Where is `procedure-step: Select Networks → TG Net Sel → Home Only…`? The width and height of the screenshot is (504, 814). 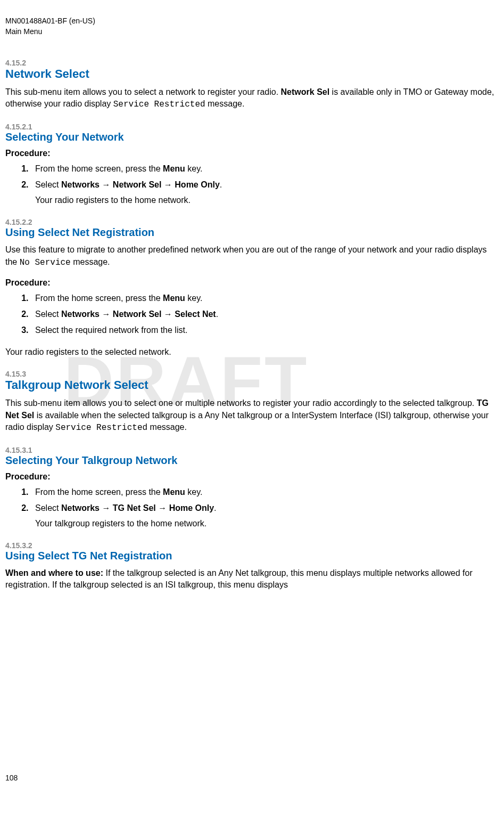 procedure-step: Select Networks → TG Net Sel → Home Only… is located at coordinates (265, 516).